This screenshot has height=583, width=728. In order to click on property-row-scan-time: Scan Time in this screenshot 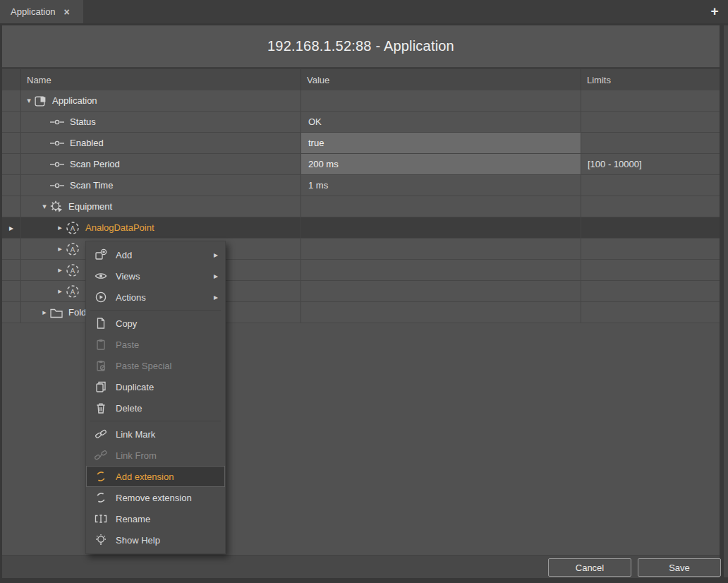, I will do `click(161, 185)`.